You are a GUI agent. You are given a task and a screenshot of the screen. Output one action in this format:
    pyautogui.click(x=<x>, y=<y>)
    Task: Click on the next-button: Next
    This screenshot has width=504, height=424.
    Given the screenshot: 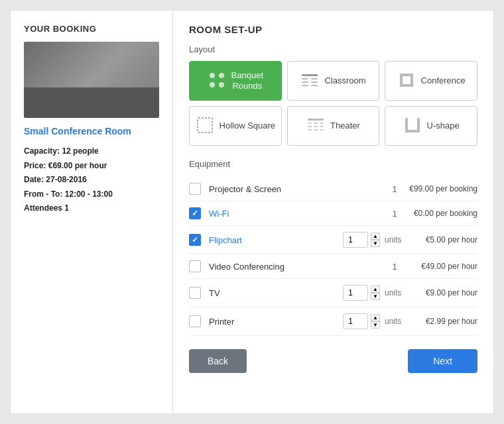 What is the action you would take?
    pyautogui.click(x=443, y=361)
    